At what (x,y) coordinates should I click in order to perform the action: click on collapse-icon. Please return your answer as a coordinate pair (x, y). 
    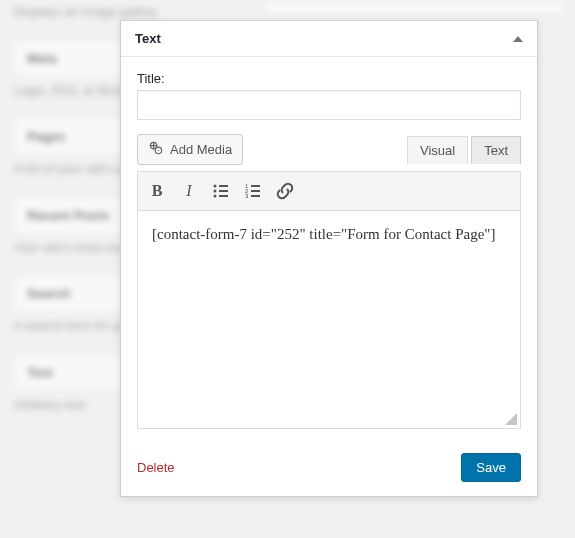
    Looking at the image, I should click on (518, 39).